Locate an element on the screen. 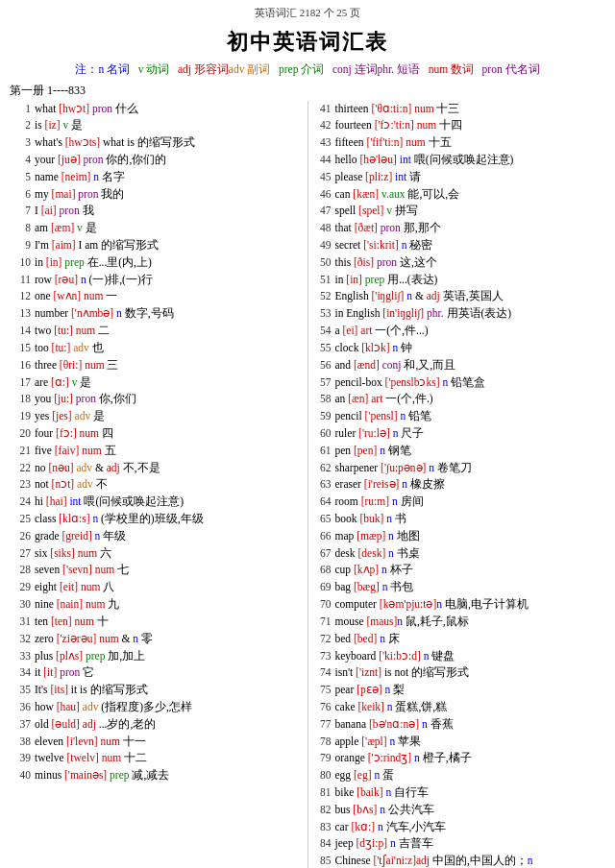 The height and width of the screenshot is (868, 615). entry-28: 28 seven ['sevn] num 七 is located at coordinates (158, 570).